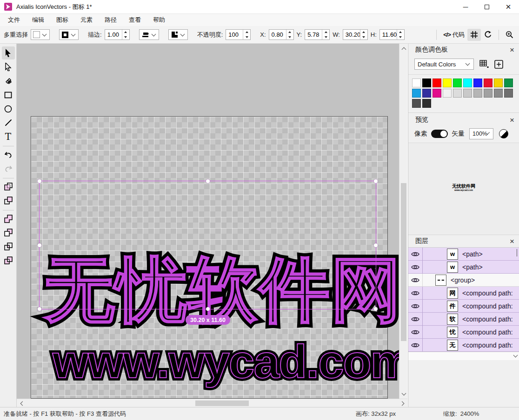 Image resolution: width=519 pixels, height=420 pixels. Describe the element at coordinates (466, 7) in the screenshot. I see `minimize-button: ─` at that location.